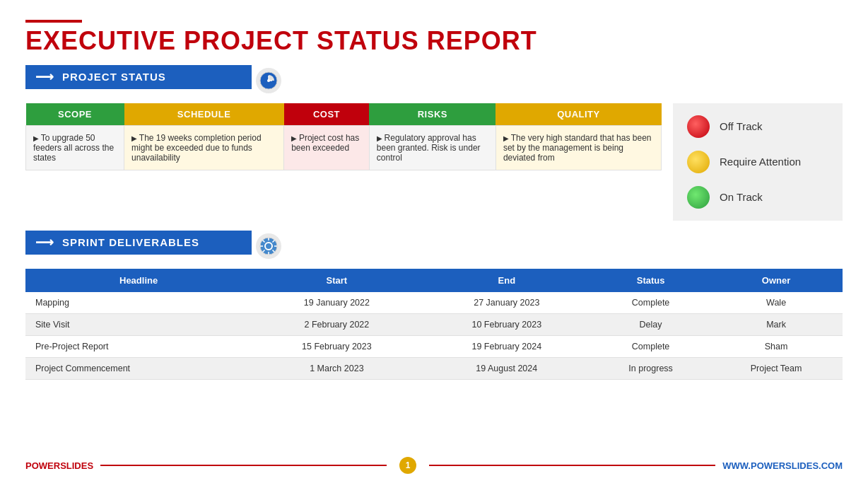  What do you see at coordinates (344, 137) in the screenshot?
I see `status-table: SCOPE SCHEDULE COST RISKS QUALITY To upg…` at bounding box center [344, 137].